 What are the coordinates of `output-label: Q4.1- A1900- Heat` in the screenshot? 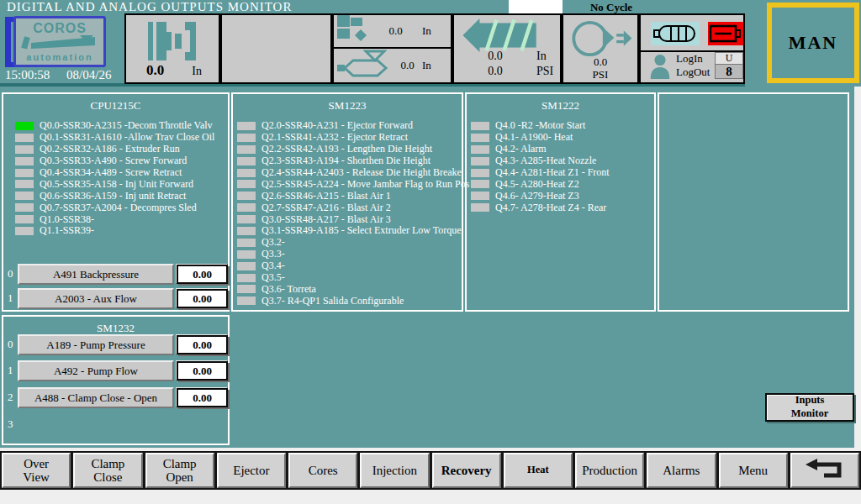 It's located at (534, 138).